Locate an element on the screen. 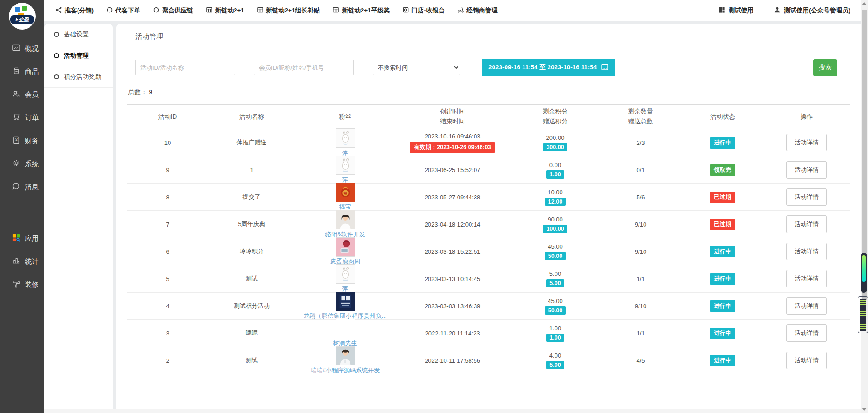  cart-icon is located at coordinates (17, 118).